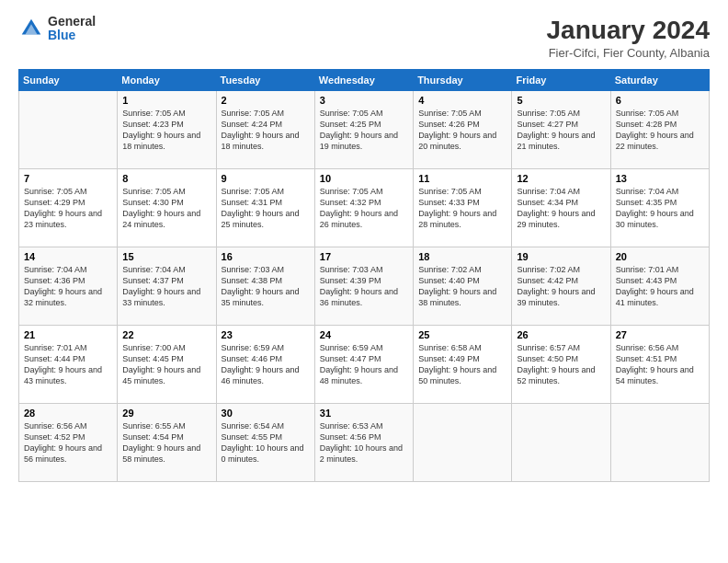 The width and height of the screenshot is (728, 563). I want to click on cell-day-number: 10, so click(364, 178).